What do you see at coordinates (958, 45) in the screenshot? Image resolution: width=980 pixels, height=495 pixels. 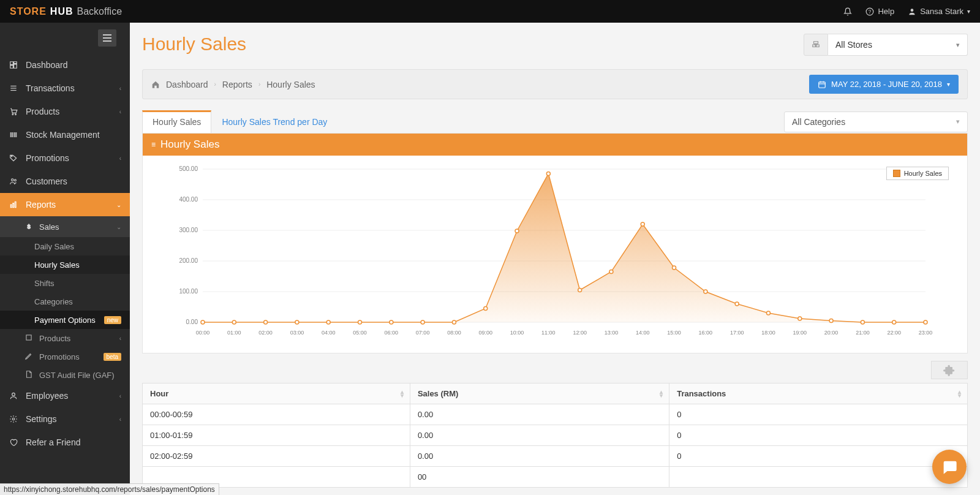 I see `chevron-down-icon: ▾` at bounding box center [958, 45].